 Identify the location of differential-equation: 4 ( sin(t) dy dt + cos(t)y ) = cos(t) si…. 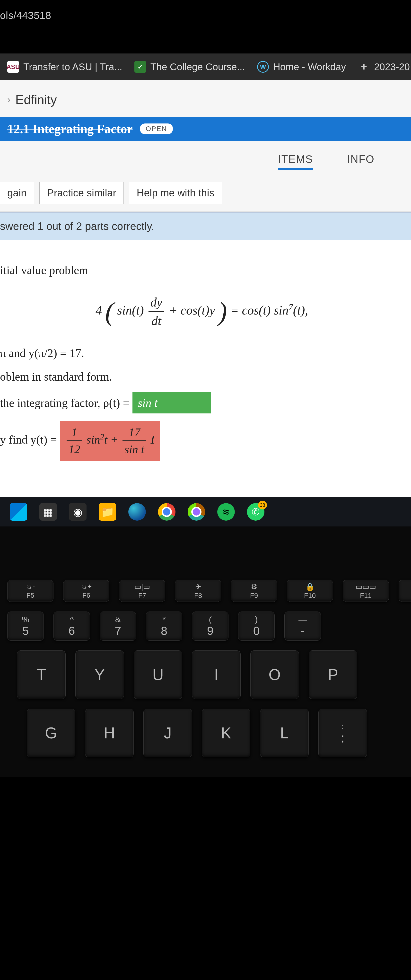
(202, 312).